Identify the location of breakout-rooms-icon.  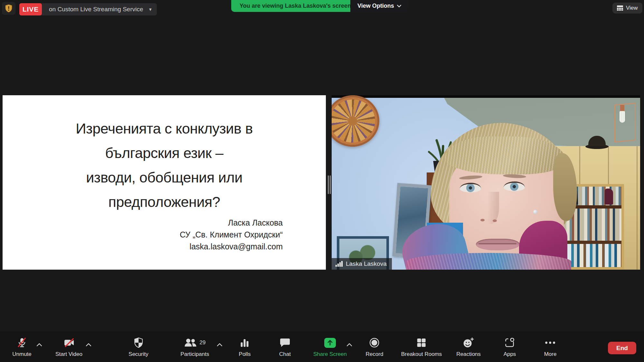
(421, 343).